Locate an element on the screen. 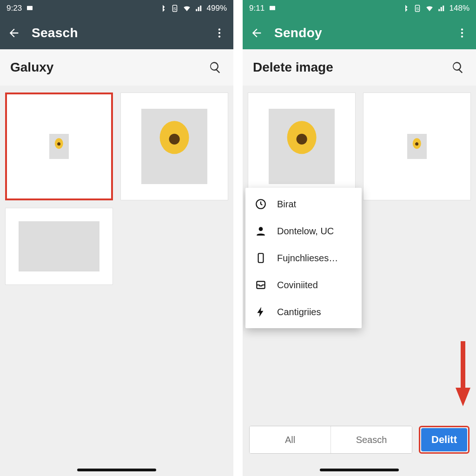 The width and height of the screenshot is (476, 476). menu-item-cantigriies: Cantigriies is located at coordinates (304, 312).